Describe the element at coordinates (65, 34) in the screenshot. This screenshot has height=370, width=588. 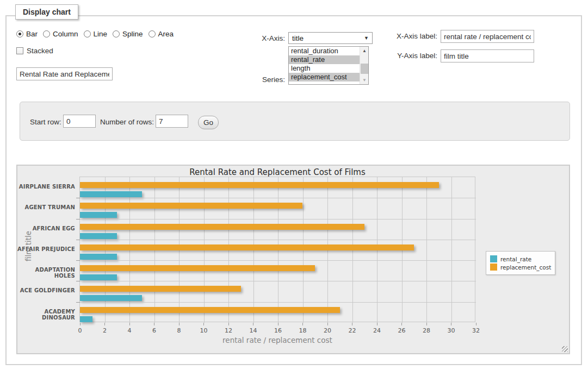
I see `chart-type-label: Column` at that location.